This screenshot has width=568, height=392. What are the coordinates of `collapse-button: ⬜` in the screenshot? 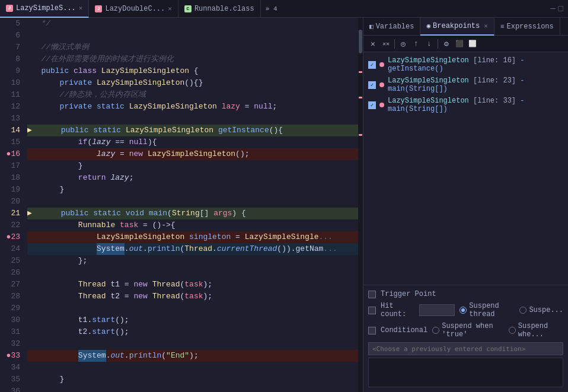 It's located at (473, 44).